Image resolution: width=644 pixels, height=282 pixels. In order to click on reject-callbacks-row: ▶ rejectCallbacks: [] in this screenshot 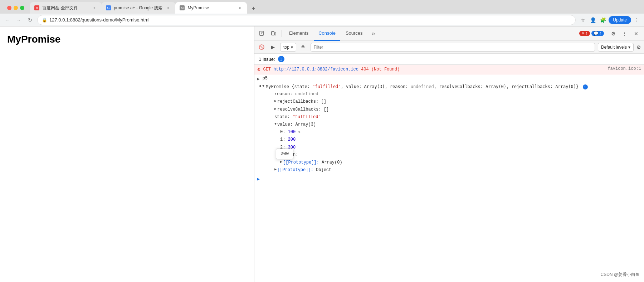, I will do `click(449, 102)`.